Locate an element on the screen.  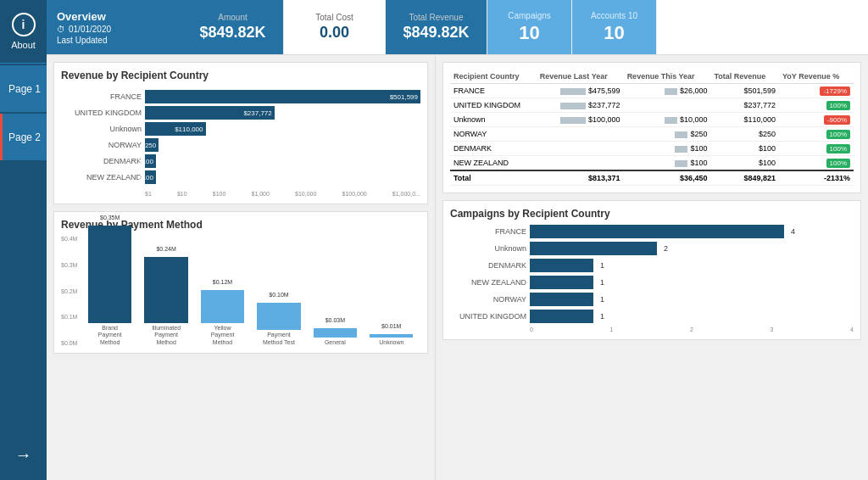
country-bar-track: $110,000 is located at coordinates (283, 129).